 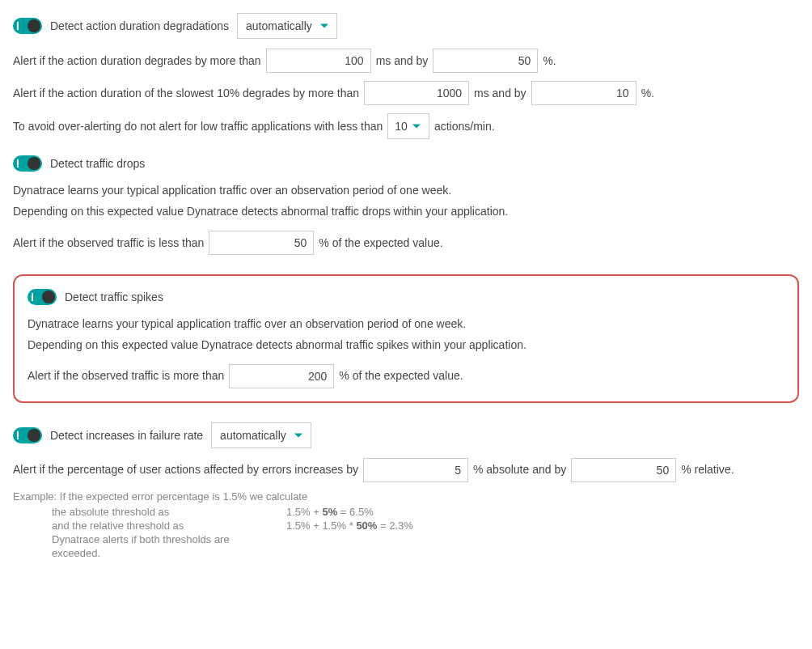 What do you see at coordinates (114, 297) in the screenshot?
I see `spikes-title: Detect traffic spikes` at bounding box center [114, 297].